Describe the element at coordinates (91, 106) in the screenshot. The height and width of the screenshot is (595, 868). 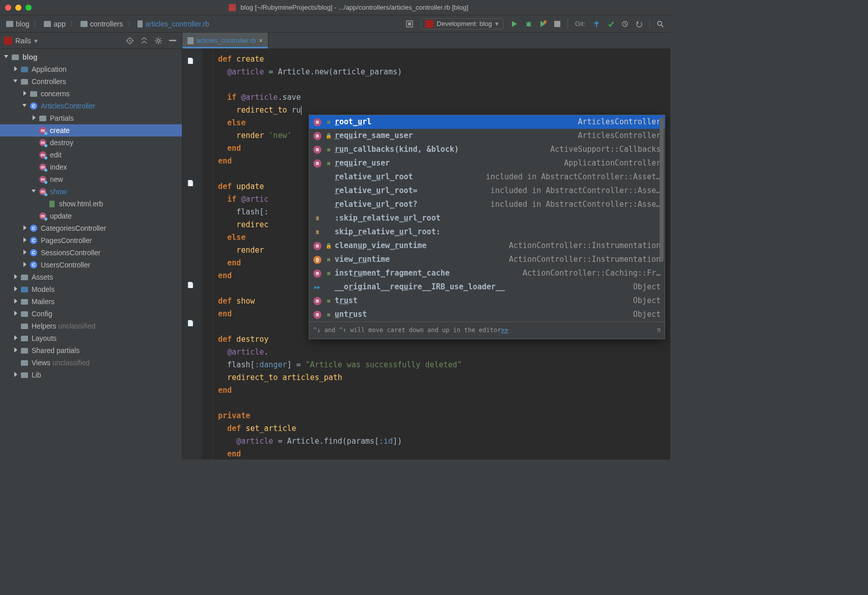
I see `tree-item-articles-controller: CArticlesController` at that location.